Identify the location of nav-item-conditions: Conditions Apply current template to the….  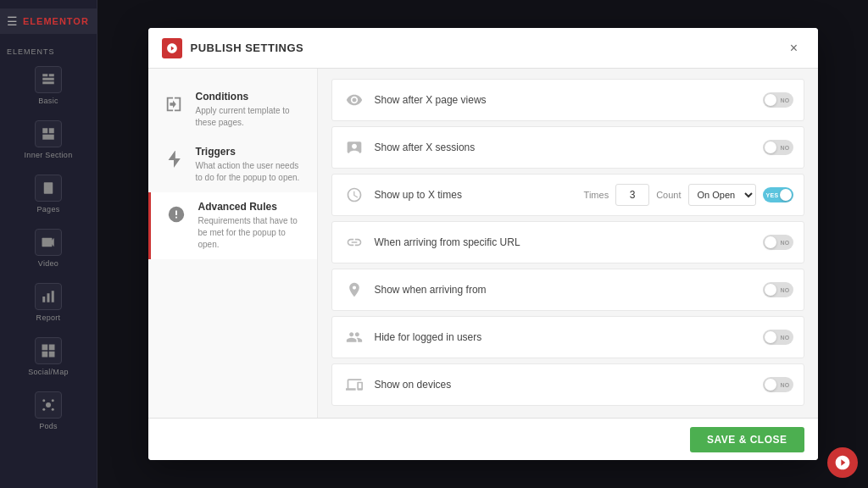
(232, 110).